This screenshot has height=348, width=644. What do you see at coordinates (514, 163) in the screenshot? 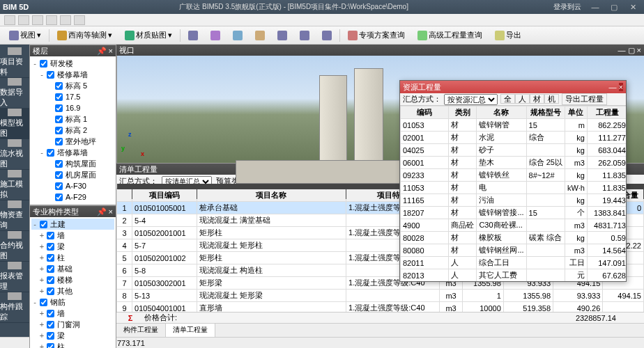
I see `table-row: 06001材垫木综合 25以m3262.0590.45117.93` at bounding box center [514, 163].